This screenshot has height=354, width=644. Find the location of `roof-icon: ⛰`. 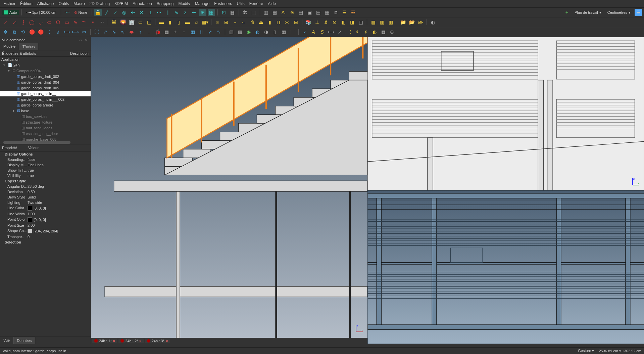

roof-icon: ⛰ is located at coordinates (261, 22).